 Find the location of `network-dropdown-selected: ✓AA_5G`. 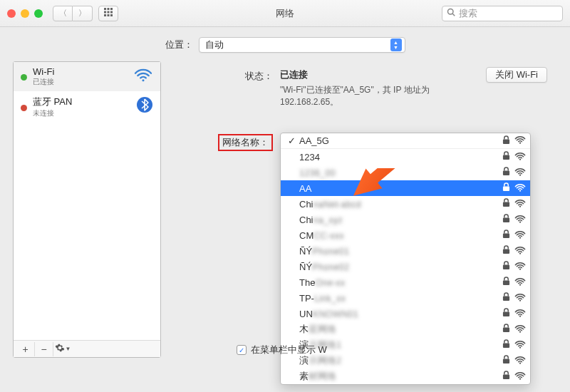

network-dropdown-selected: ✓AA_5G is located at coordinates (405, 141).